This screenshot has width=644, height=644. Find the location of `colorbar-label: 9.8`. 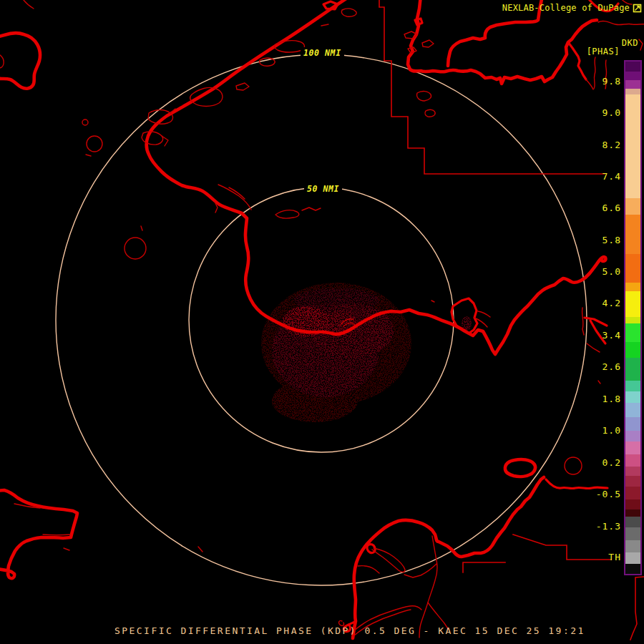

colorbar-label: 9.8 is located at coordinates (603, 82).